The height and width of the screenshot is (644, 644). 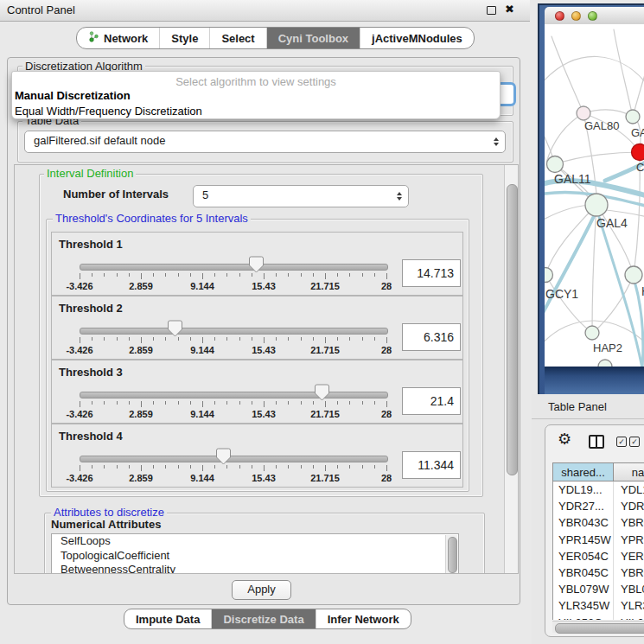 I want to click on node-label: GA, so click(x=638, y=133).